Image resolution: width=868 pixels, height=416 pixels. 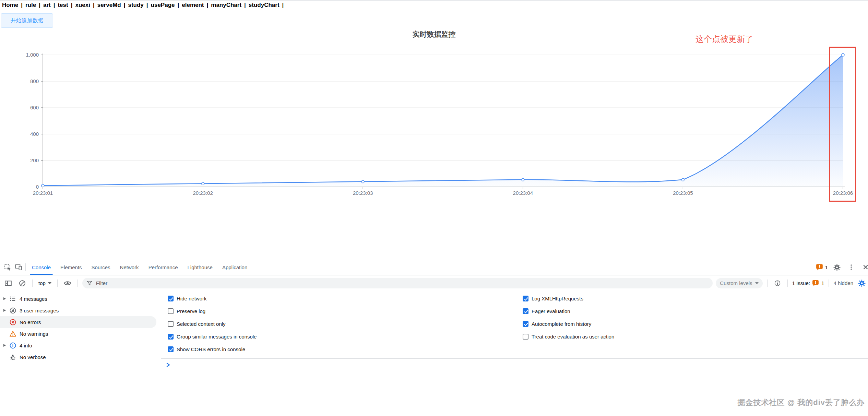 I want to click on console-settings-gear-icon, so click(x=862, y=283).